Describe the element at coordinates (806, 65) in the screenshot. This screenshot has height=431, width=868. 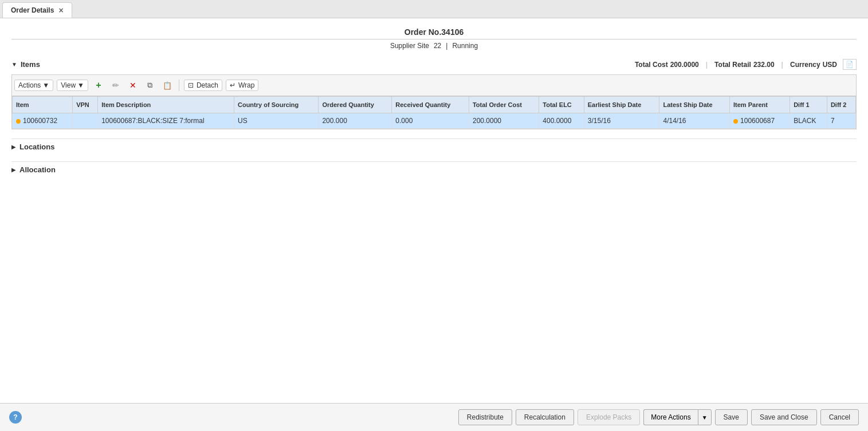
I see `currency-label: Currency` at that location.